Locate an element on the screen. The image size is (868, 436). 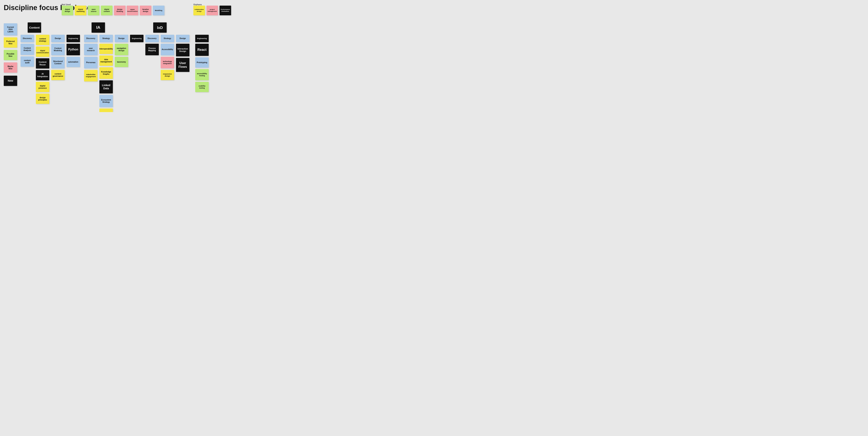
note-collaborative-design: collaborativedesign is located at coordinates (199, 10).